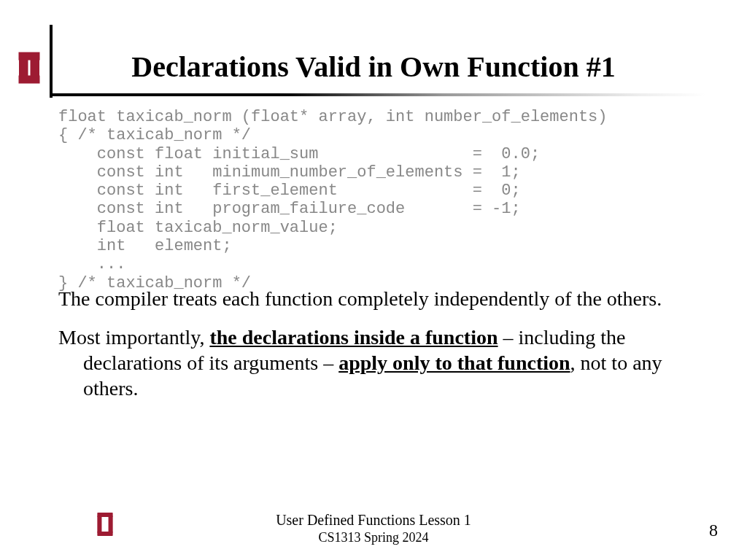  I want to click on emphasis-run: the declarations inside a function, so click(353, 337).